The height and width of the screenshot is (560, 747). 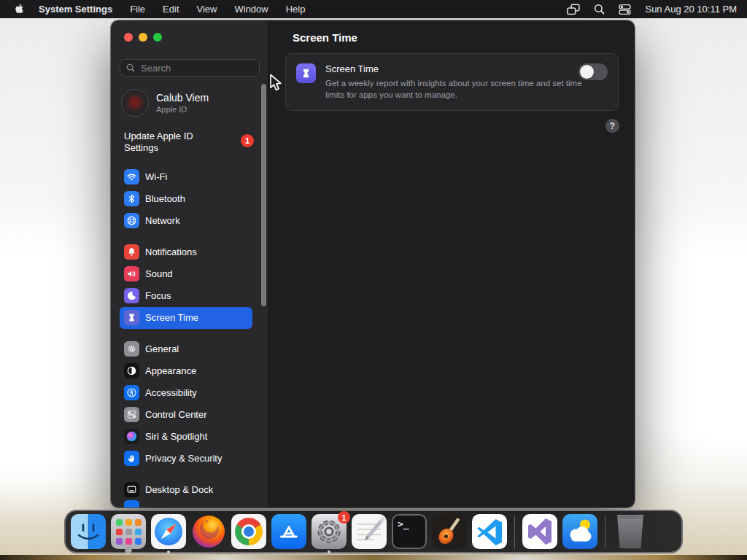 I want to click on dock-notes-icon, so click(x=369, y=532).